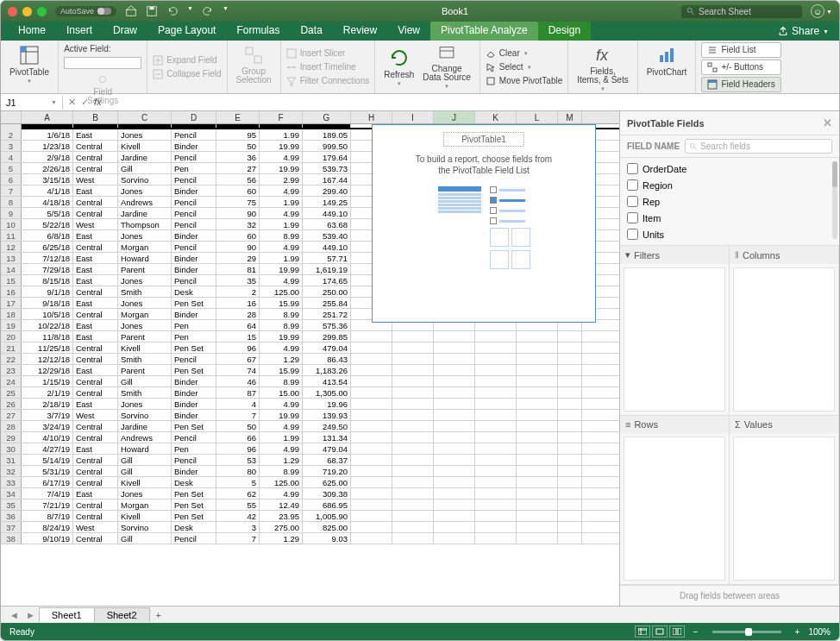 Image resolution: width=840 pixels, height=641 pixels. What do you see at coordinates (11, 224) in the screenshot?
I see `row-header: 10` at bounding box center [11, 224].